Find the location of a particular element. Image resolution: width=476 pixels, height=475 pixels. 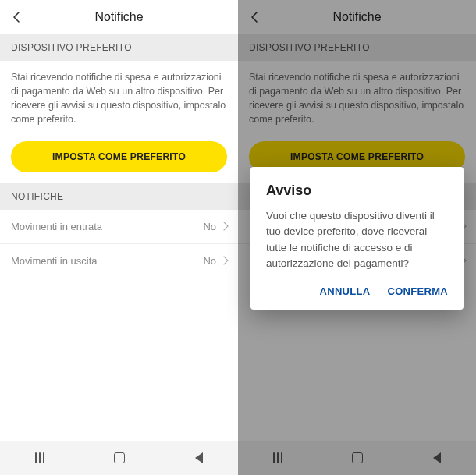

android-nav-bar is located at coordinates (119, 458).